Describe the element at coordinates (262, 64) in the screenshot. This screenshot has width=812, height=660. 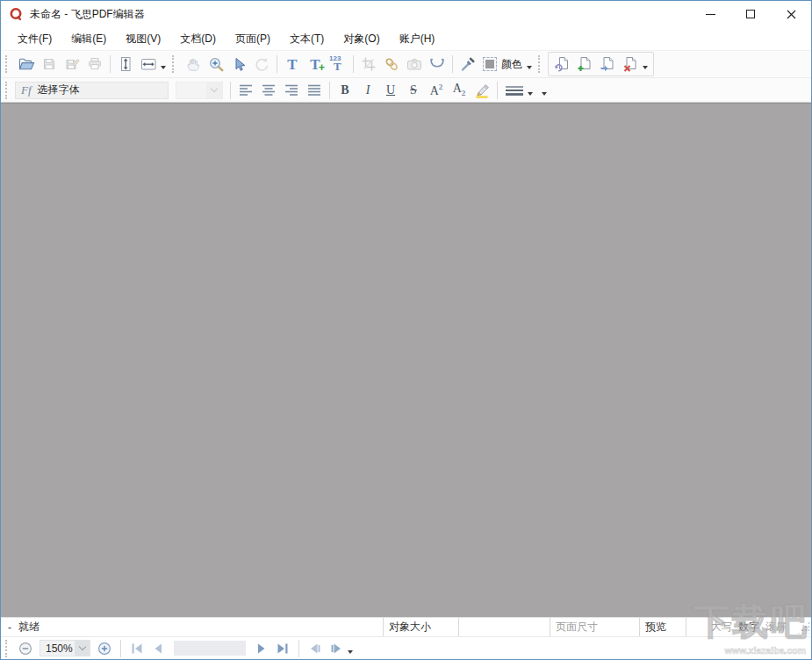
I see `rotate-icon` at that location.